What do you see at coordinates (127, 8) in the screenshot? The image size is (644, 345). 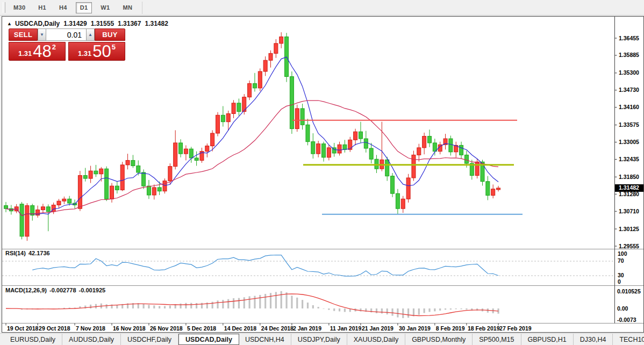 I see `timeframe-button-mn: MN` at bounding box center [127, 8].